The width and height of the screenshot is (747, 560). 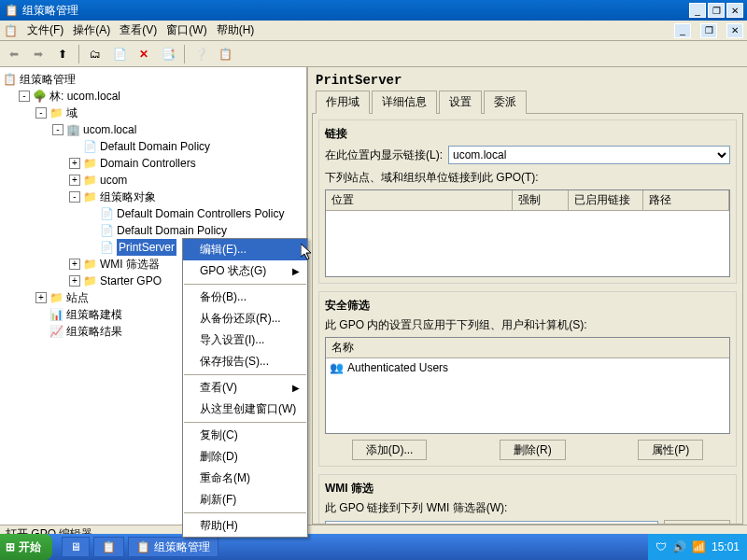 I want to click on ctx-gpo-status: GPO 状态(G)▶, so click(x=245, y=271).